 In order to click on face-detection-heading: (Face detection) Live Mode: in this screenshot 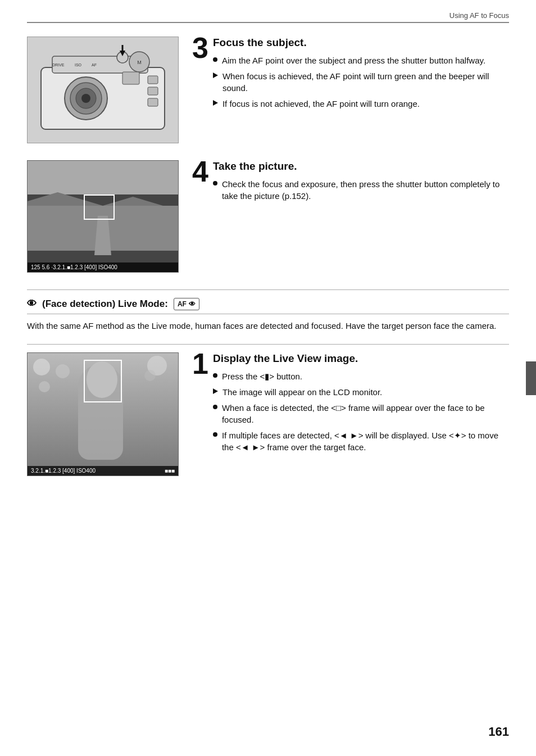, I will do `click(105, 304)`.